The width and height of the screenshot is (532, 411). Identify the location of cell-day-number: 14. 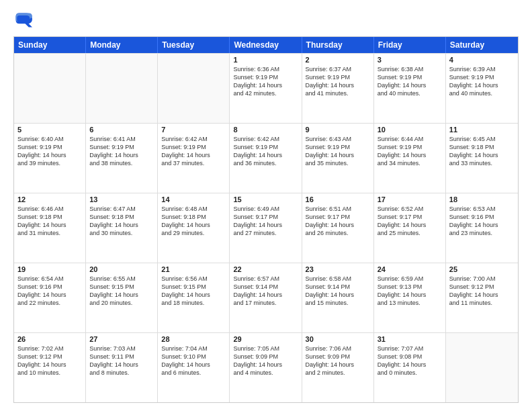
(193, 199).